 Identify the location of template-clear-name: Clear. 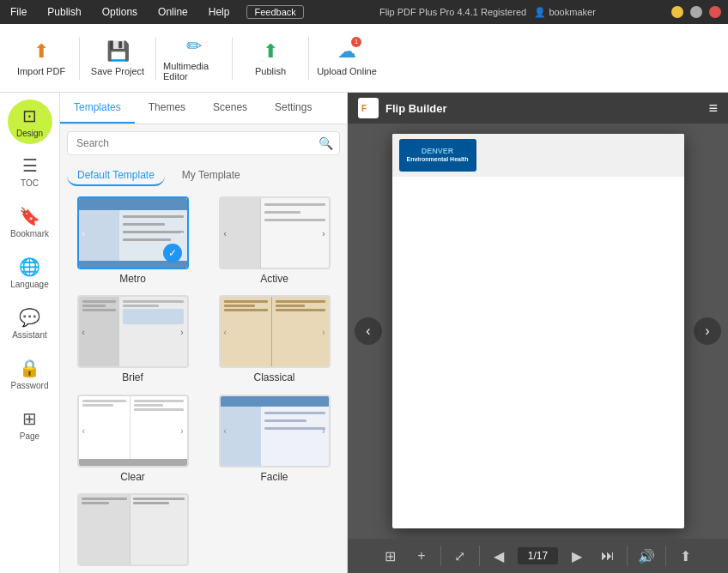
(132, 477).